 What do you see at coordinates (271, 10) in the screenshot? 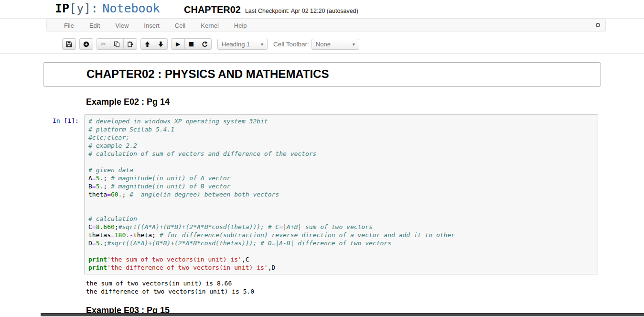
I see `notebook-title-bar: CHAPTER02 Last Checkpoint: Apr 02 12:20 …` at bounding box center [271, 10].